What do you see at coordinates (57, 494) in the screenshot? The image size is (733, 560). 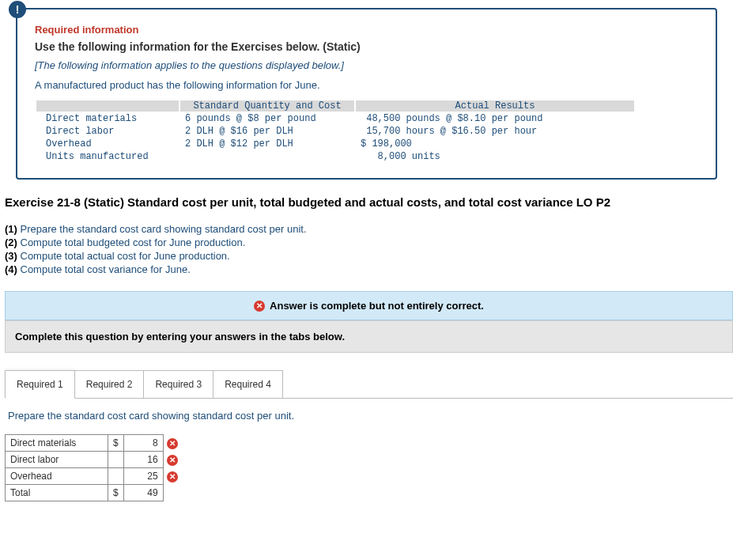 I see `answer-label: Total` at bounding box center [57, 494].